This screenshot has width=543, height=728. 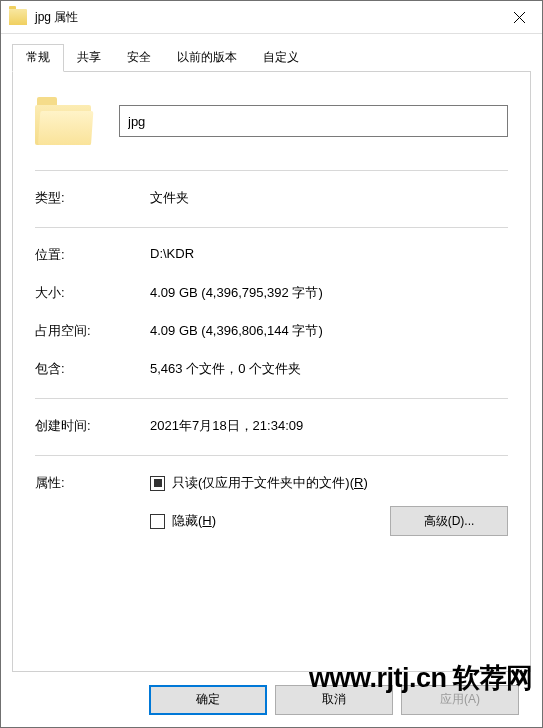 I want to click on disk-label: 占用空间:, so click(x=92, y=331).